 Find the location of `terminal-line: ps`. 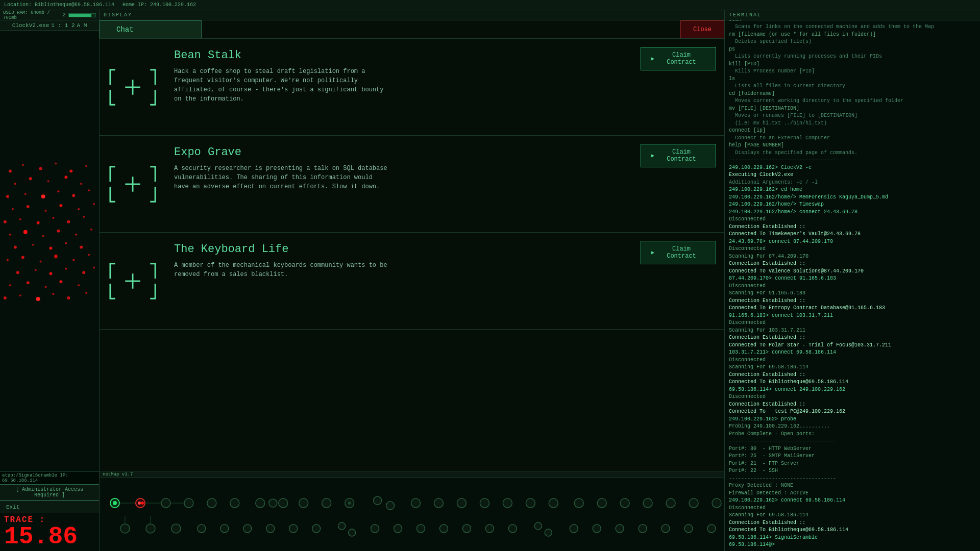

terminal-line: ps is located at coordinates (852, 50).